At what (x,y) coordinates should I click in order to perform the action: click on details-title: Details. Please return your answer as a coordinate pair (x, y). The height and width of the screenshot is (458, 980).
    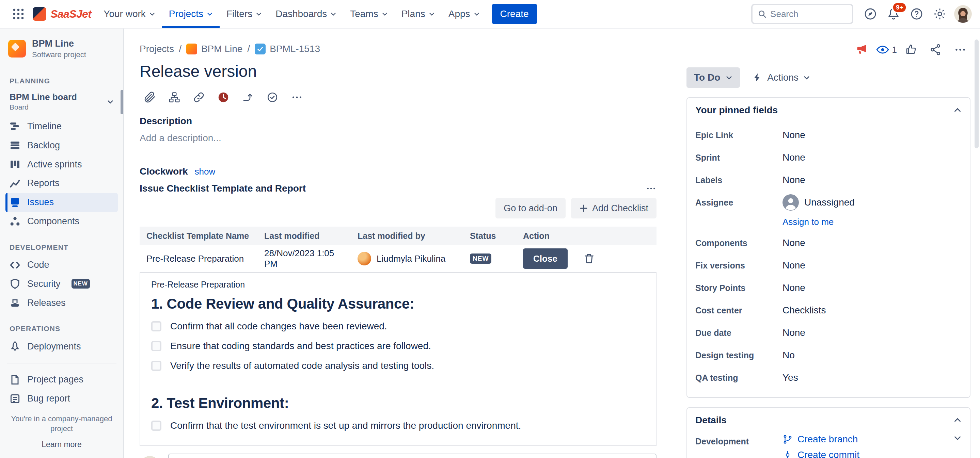
    Looking at the image, I should click on (711, 420).